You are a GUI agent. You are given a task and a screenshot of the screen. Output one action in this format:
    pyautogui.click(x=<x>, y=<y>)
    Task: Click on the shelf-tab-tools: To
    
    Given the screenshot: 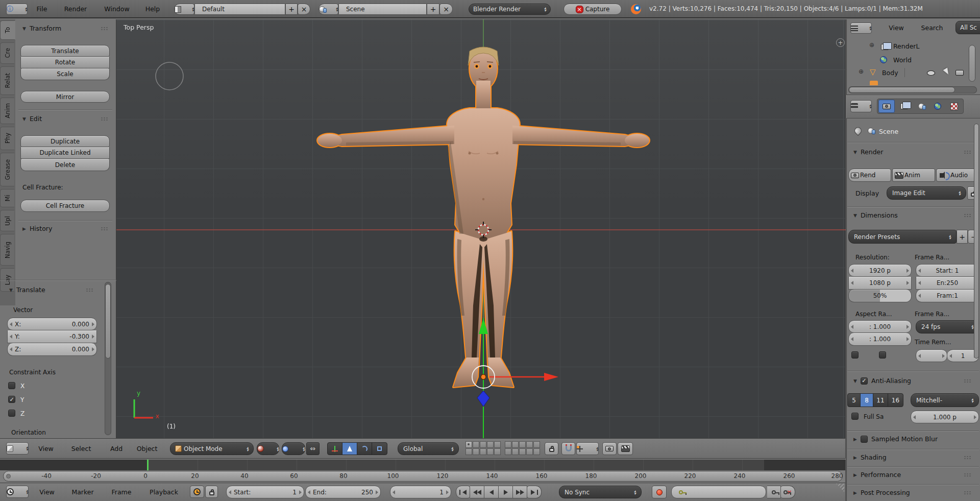 What is the action you would take?
    pyautogui.click(x=8, y=30)
    